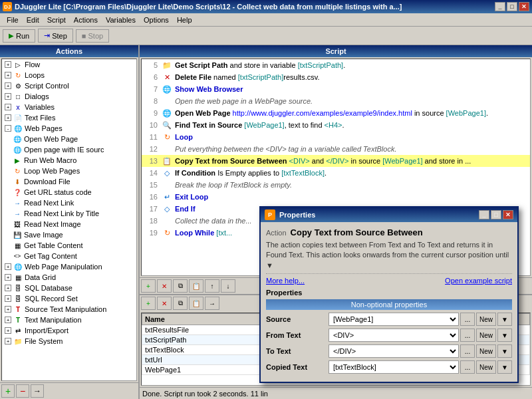 This screenshot has height=399, width=532. Describe the element at coordinates (69, 299) in the screenshot. I see `tree-item-sql-record: + 🗄 SQL Record Set` at that location.